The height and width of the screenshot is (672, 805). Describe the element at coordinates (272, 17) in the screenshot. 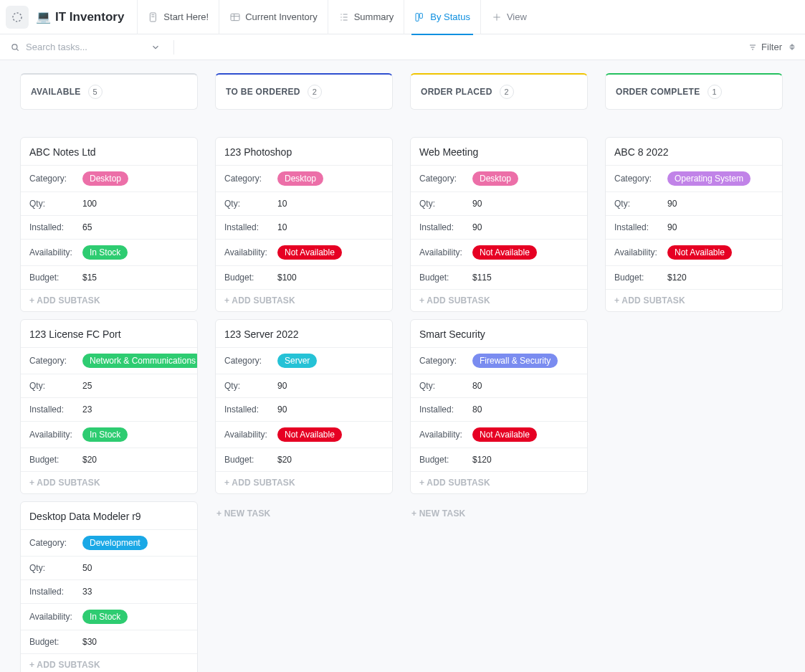

I see `tab-current-inventory: Current Inventory` at that location.